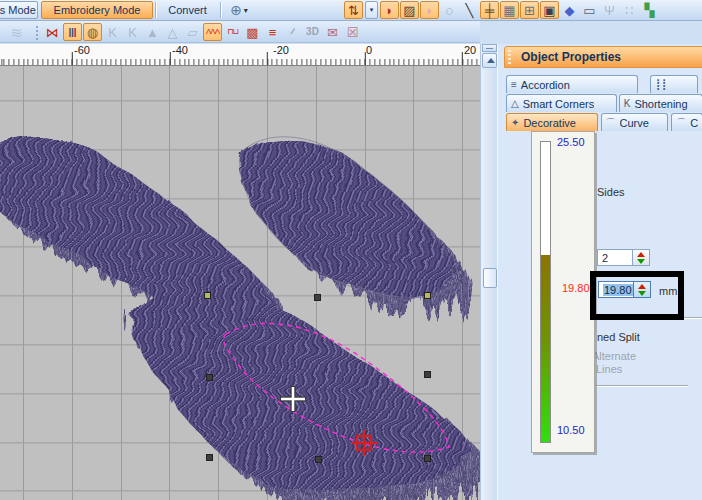 The height and width of the screenshot is (500, 702). Describe the element at coordinates (354, 10) in the screenshot. I see `stitch-angle-icon: ⇅` at that location.